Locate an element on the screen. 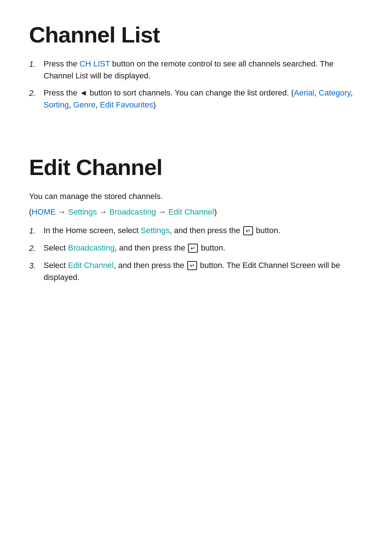  breadcrumb-home: HOME is located at coordinates (44, 212).